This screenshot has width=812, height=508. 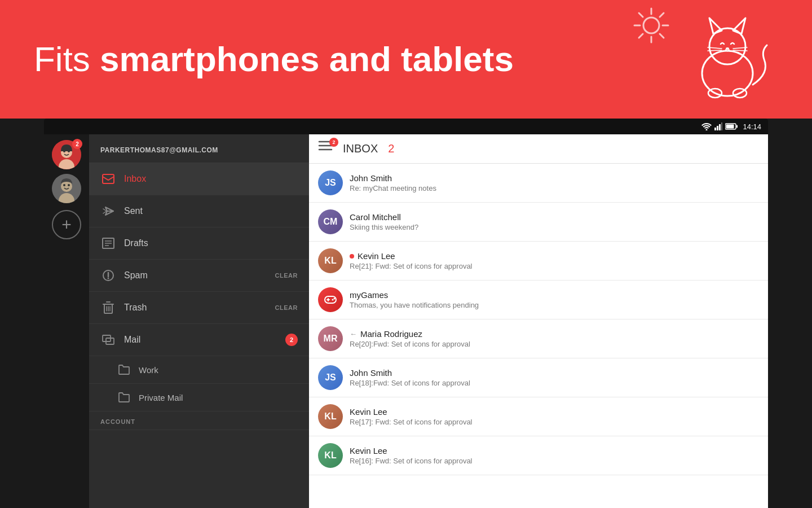 I want to click on email-content: ←Maria RodriguezRe[20]:Fwd: Set of icons…, so click(x=554, y=339).